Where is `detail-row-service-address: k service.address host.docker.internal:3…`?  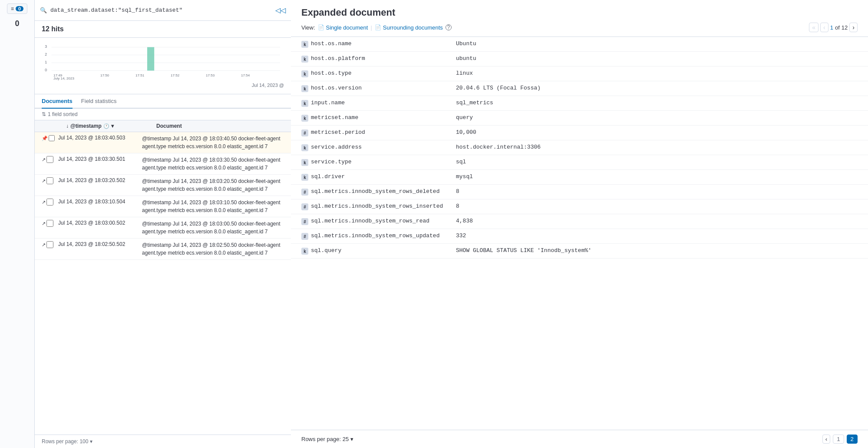
detail-row-service-address: k service.address host.docker.internal:3… is located at coordinates (579, 148).